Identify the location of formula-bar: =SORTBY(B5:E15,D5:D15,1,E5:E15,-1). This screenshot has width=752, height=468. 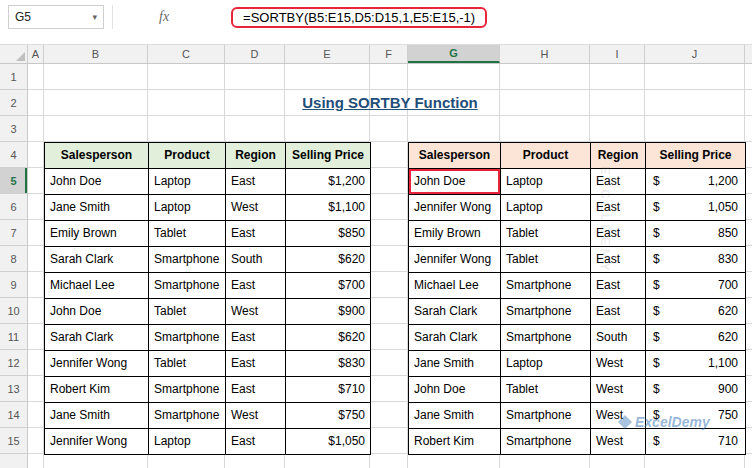
(488, 17).